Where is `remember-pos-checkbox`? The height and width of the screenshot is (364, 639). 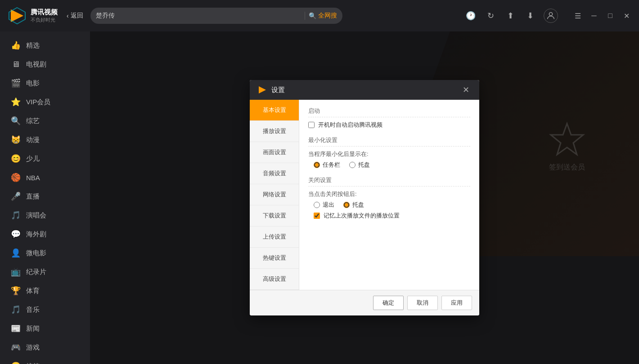 remember-pos-checkbox is located at coordinates (317, 216).